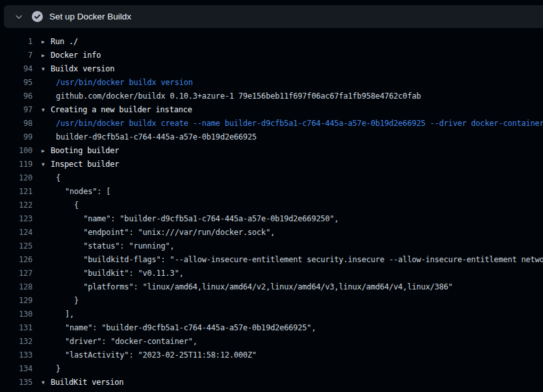 The height and width of the screenshot is (392, 543). What do you see at coordinates (297, 110) in the screenshot?
I see `group-title: Creating a new builder instance` at bounding box center [297, 110].